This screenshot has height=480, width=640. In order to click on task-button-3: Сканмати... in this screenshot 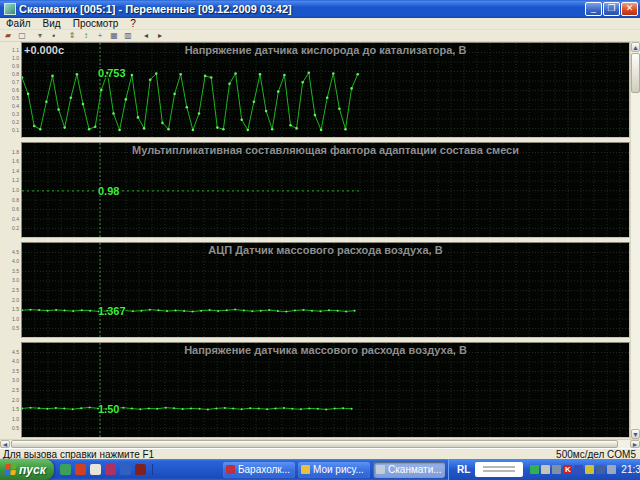, I will do `click(409, 470)`.